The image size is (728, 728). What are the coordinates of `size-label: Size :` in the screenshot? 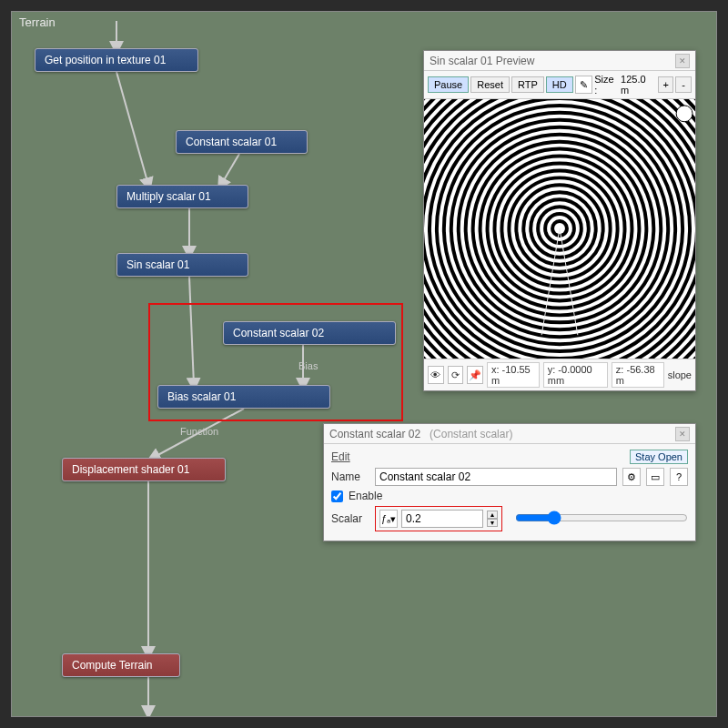 It's located at (606, 85).